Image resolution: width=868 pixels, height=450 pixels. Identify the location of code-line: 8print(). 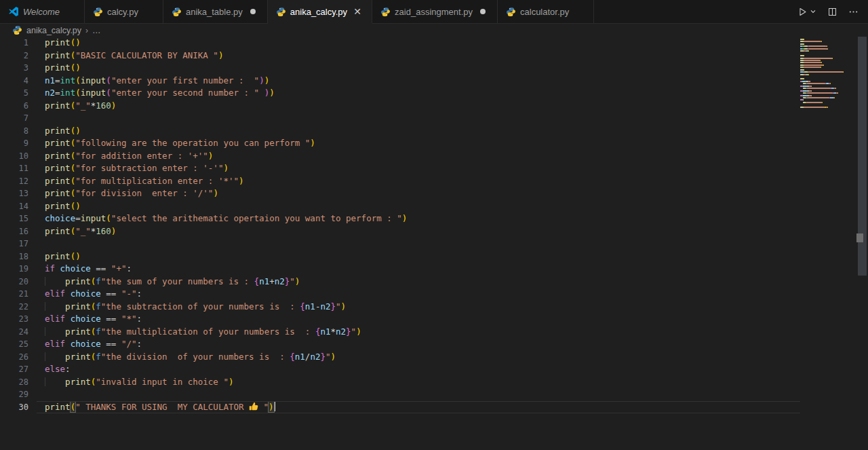
(400, 132).